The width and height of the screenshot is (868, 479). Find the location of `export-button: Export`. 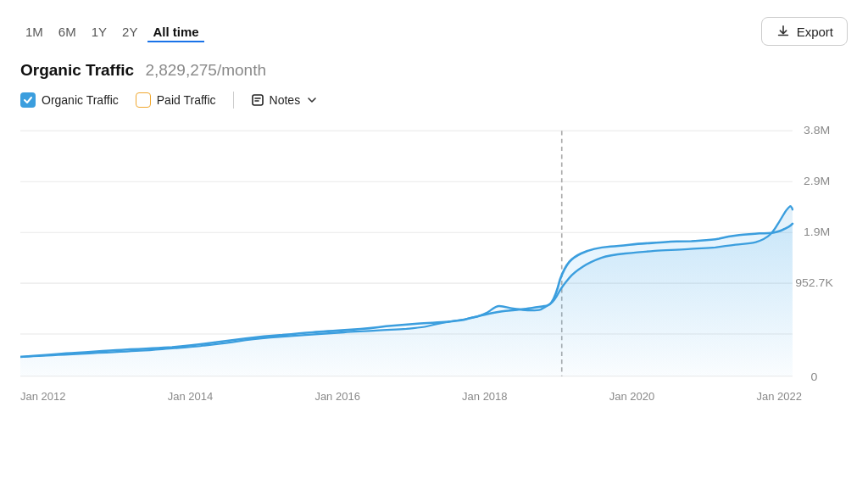

export-button: Export is located at coordinates (804, 31).